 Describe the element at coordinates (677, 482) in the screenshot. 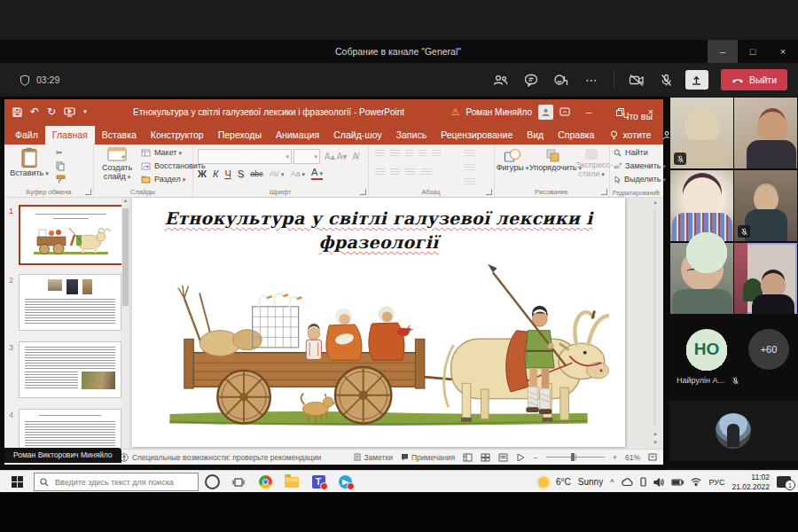

I see `battery-icon` at that location.